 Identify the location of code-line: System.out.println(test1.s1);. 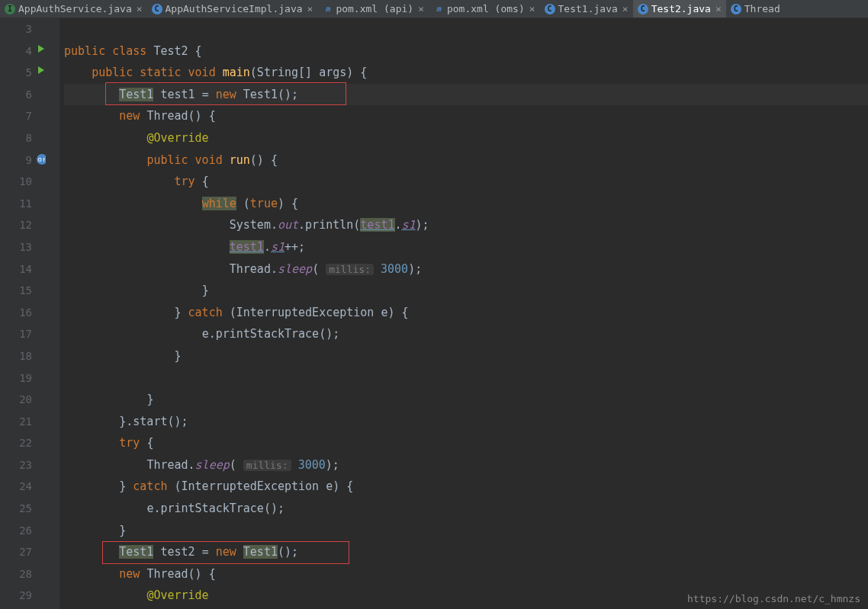
(466, 226).